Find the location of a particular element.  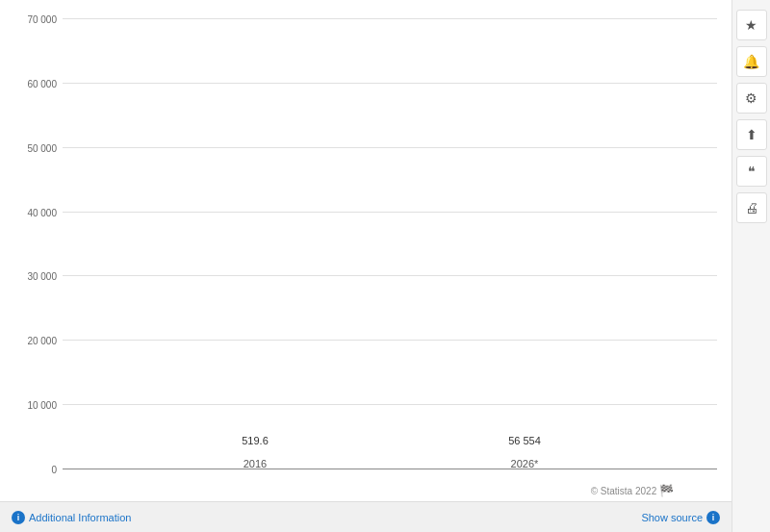

settings-button: ⚙ is located at coordinates (752, 98).